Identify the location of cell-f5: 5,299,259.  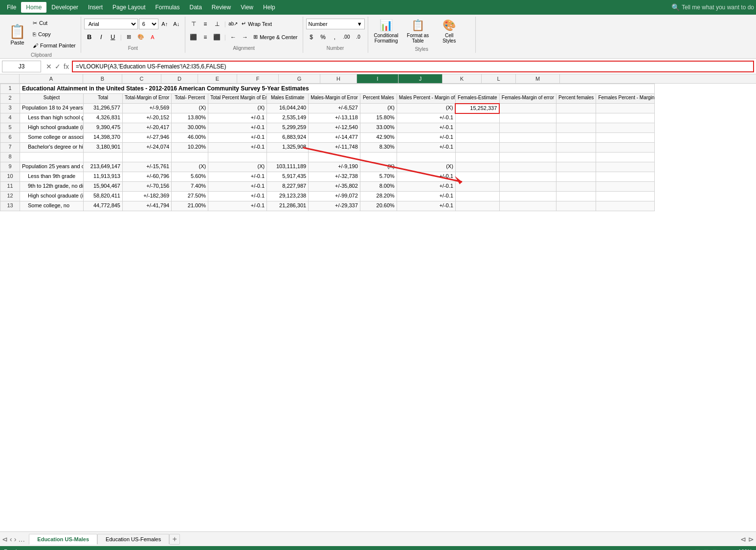
(288, 128).